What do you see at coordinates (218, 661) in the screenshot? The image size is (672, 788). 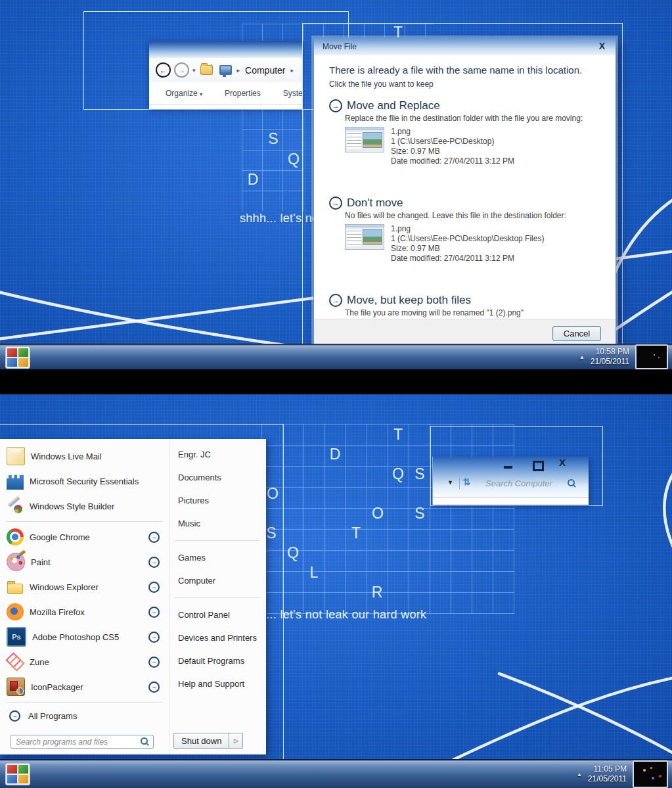 I see `start-menu-item-default-programs: Default Programs` at bounding box center [218, 661].